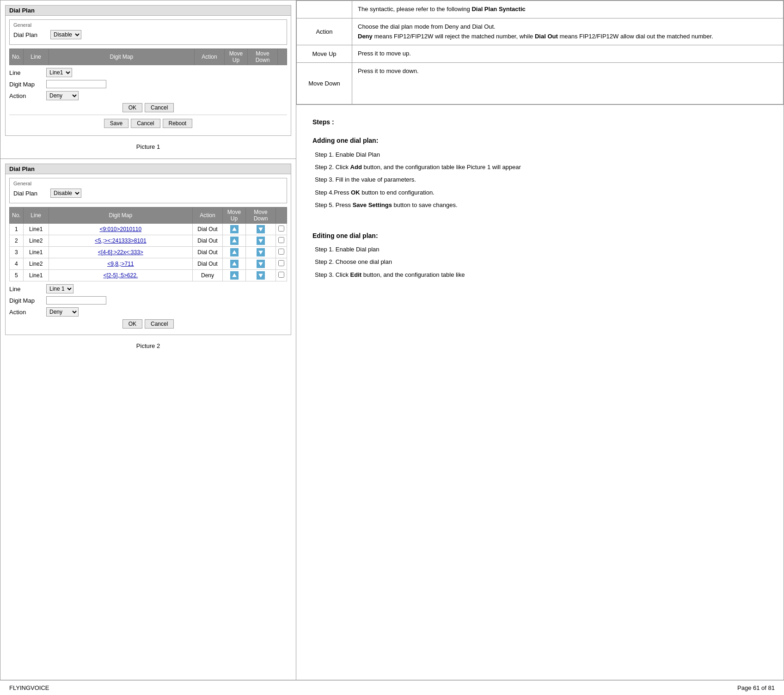 This screenshot has width=784, height=695. I want to click on form2-line-select: Line 1 Line 2, so click(60, 289).